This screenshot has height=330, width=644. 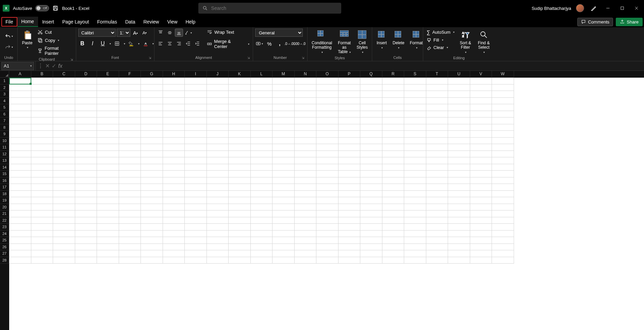 I want to click on row-header: 11, so click(x=5, y=147).